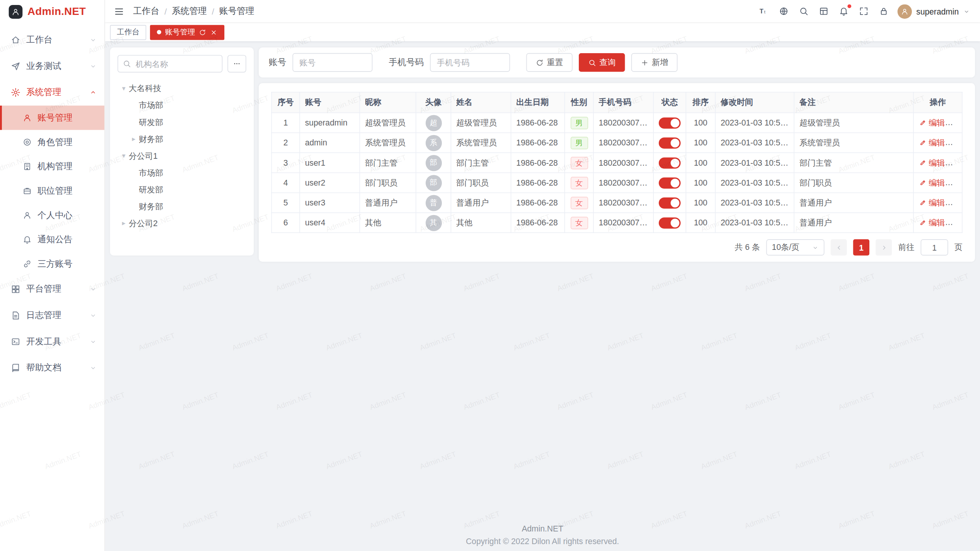 The image size is (980, 551). I want to click on phone-input, so click(470, 63).